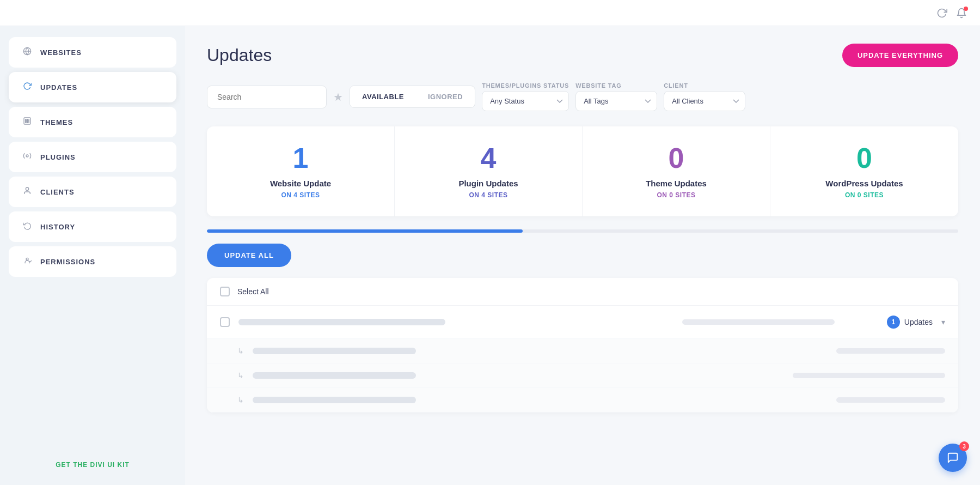 This screenshot has height=485, width=980. Describe the element at coordinates (490, 13) in the screenshot. I see `topbar` at that location.